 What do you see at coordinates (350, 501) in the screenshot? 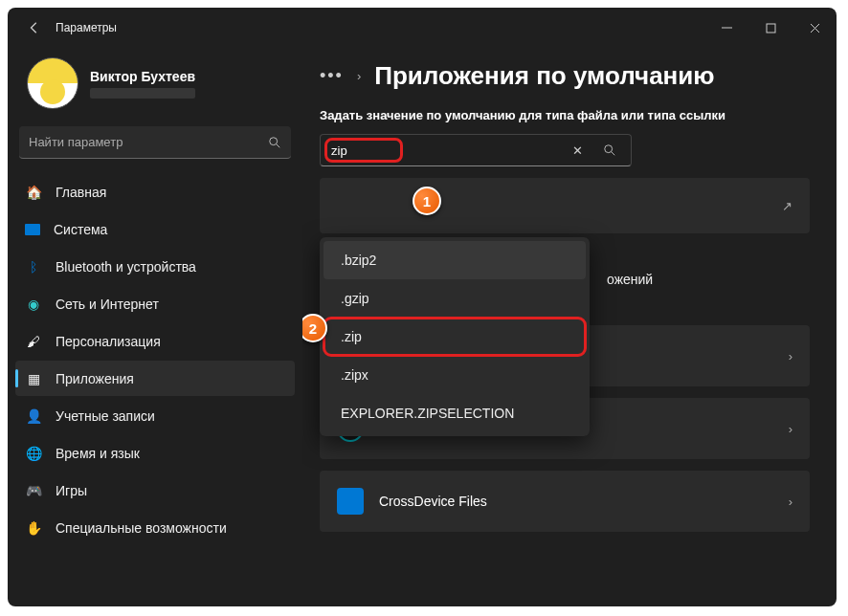
I see `crossdevice-icon` at bounding box center [350, 501].